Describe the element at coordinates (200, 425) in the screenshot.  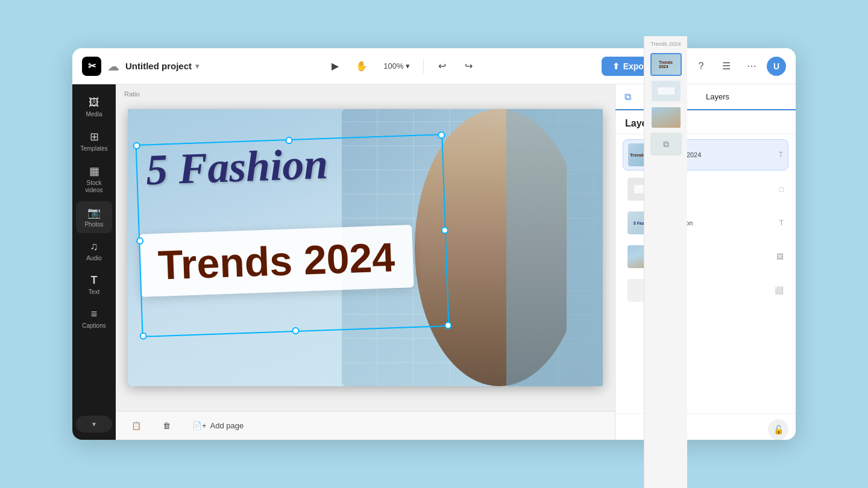
I see `add-page-icon: 📄+` at that location.